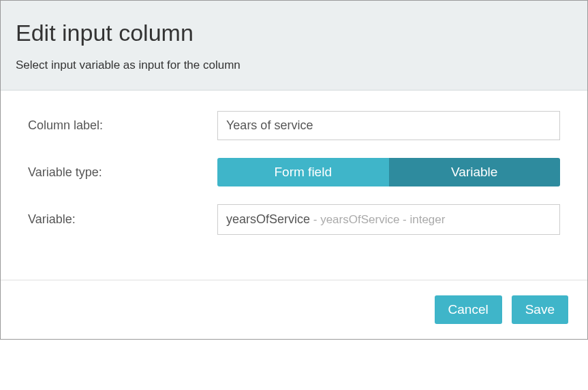 This screenshot has height=390, width=588. Describe the element at coordinates (294, 172) in the screenshot. I see `variable-type-row: Variable type: Form field Variable` at that location.